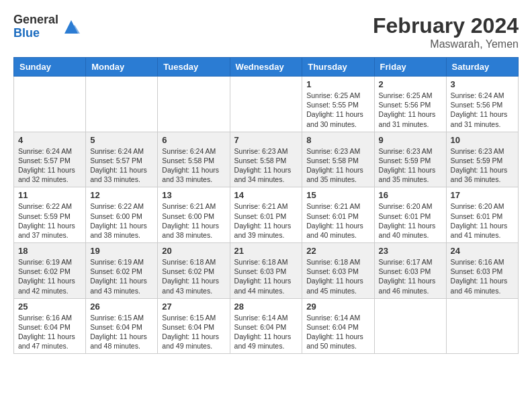 The height and width of the screenshot is (411, 532). I want to click on logo-icon, so click(71, 27).